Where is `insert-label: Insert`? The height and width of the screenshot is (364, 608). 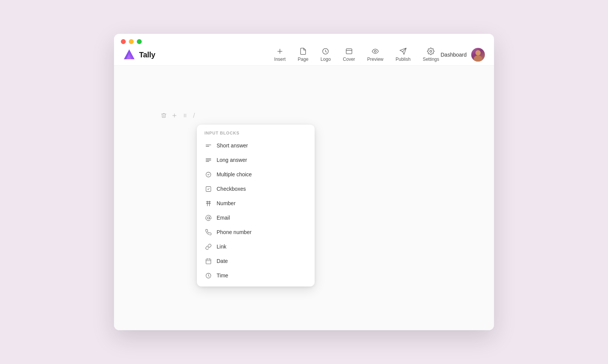 insert-label: Insert is located at coordinates (280, 59).